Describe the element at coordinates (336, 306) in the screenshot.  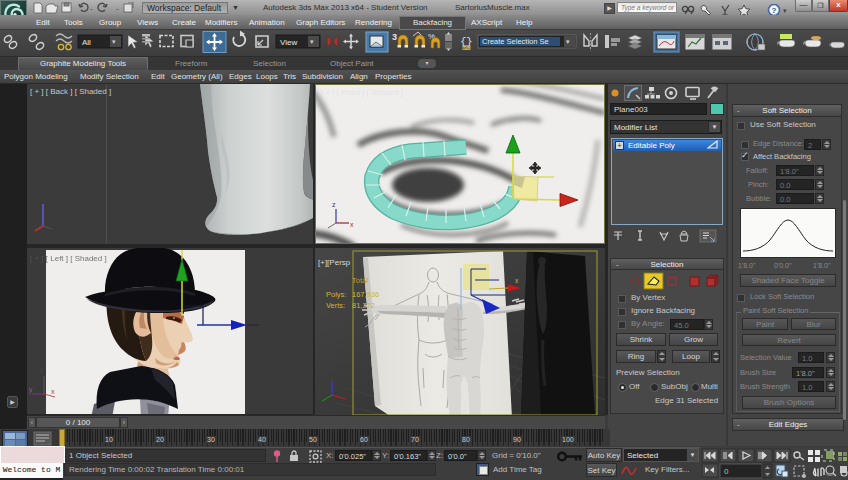
I see `svg-text: Verts:` at that location.